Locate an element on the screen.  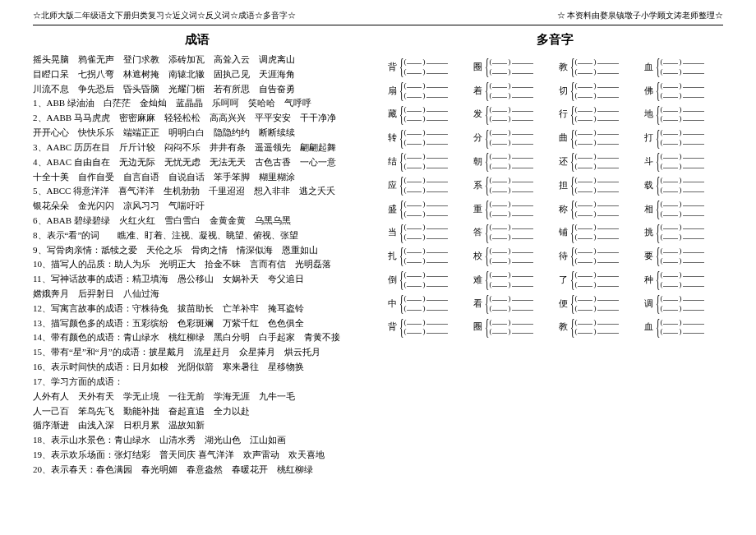
idiom-line: 18、表示山水景色：青山绿水 山清水秀 湖光山色 江山如画 is located at coordinates (197, 440).